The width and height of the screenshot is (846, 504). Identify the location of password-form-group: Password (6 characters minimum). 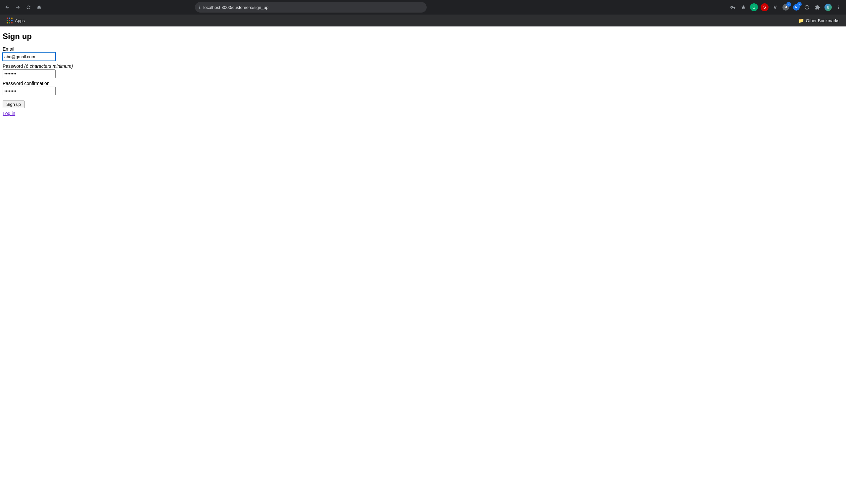
(423, 71).